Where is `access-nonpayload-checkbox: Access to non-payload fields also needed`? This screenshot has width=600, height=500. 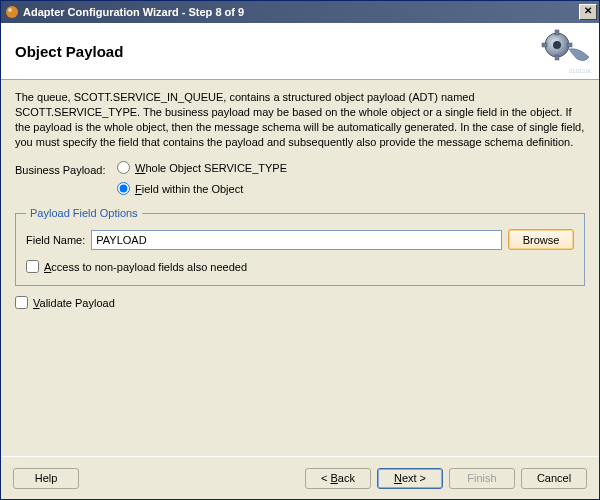 access-nonpayload-checkbox: Access to non-payload fields also needed is located at coordinates (300, 266).